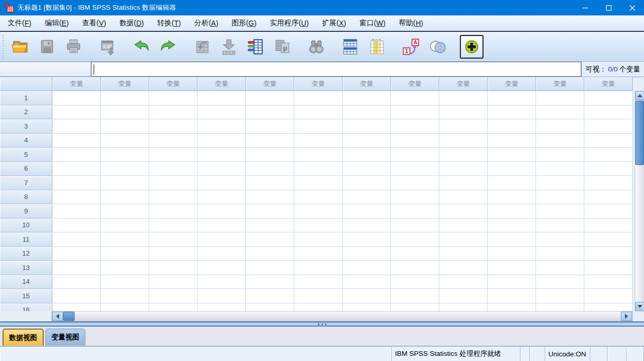 The image size is (644, 361). Describe the element at coordinates (23, 337) in the screenshot. I see `tab-data-view: 数据视图` at that location.